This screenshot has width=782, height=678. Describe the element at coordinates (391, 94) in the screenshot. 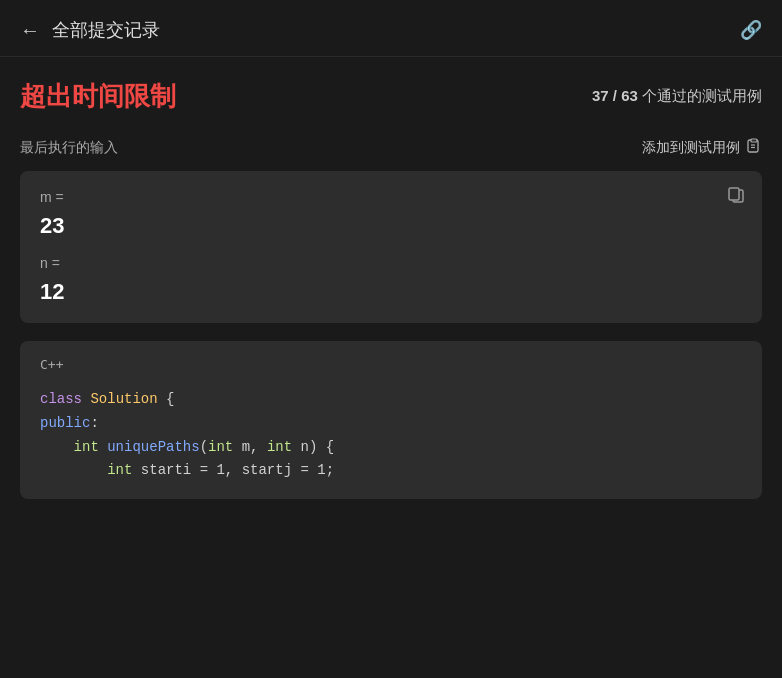

I see `status-section: 超出时间限制 37 / 63 个通过的测试用例` at that location.